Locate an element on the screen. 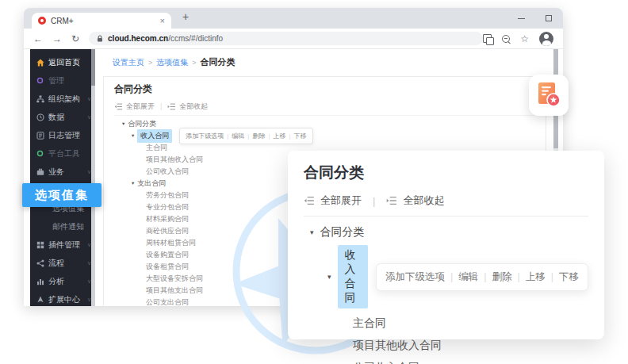  flow-icon is located at coordinates (40, 263).